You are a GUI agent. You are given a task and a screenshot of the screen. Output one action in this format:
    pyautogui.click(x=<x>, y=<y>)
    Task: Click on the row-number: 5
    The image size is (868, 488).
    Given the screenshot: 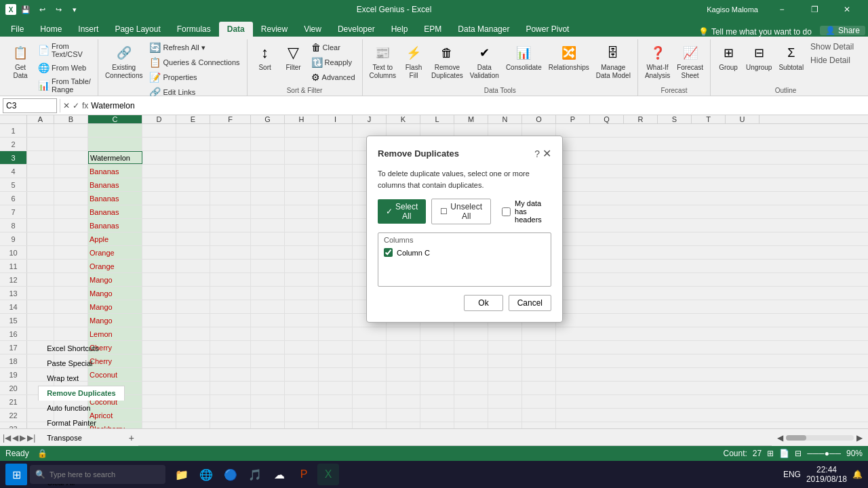 What is the action you would take?
    pyautogui.click(x=14, y=184)
    